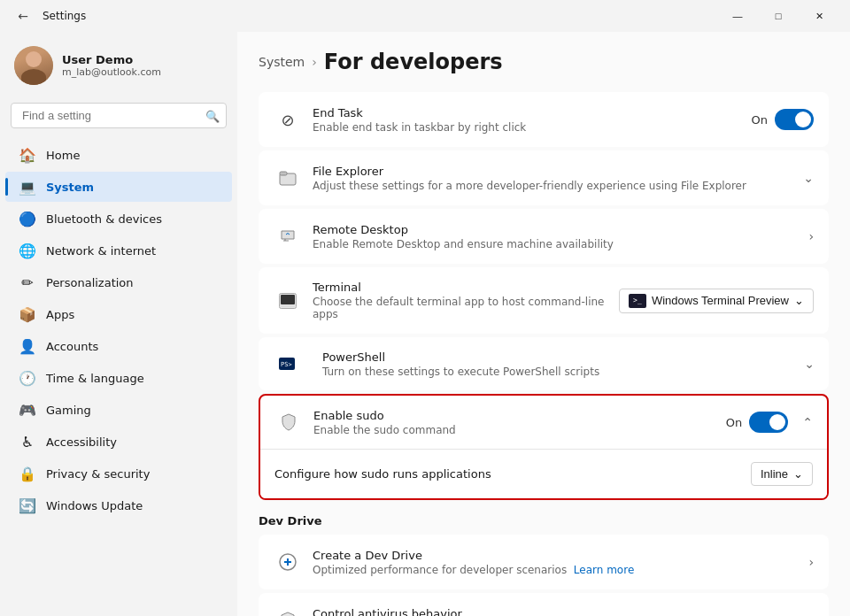  I want to click on sudo-desc: Enable the sudo command, so click(520, 430).